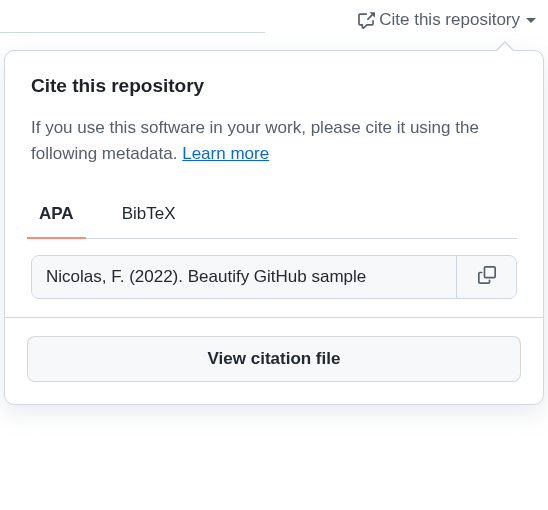  I want to click on tab-label: BibTeX, so click(149, 214).